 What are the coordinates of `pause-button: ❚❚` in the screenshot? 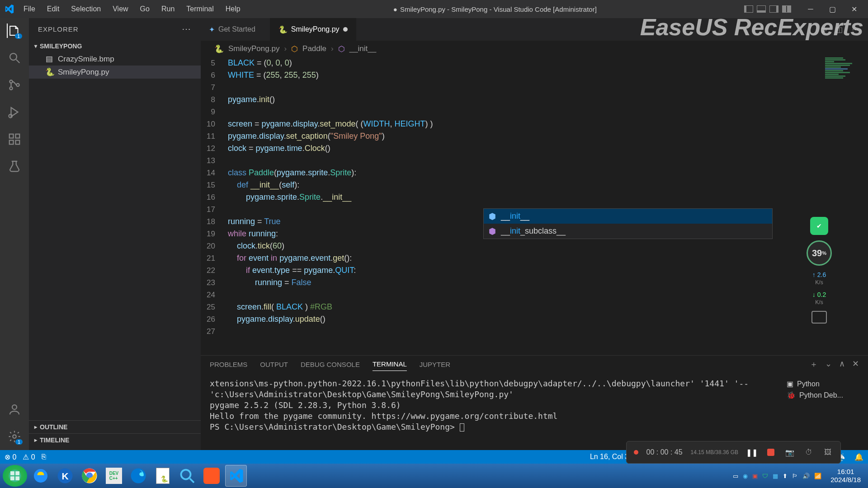 It's located at (752, 452).